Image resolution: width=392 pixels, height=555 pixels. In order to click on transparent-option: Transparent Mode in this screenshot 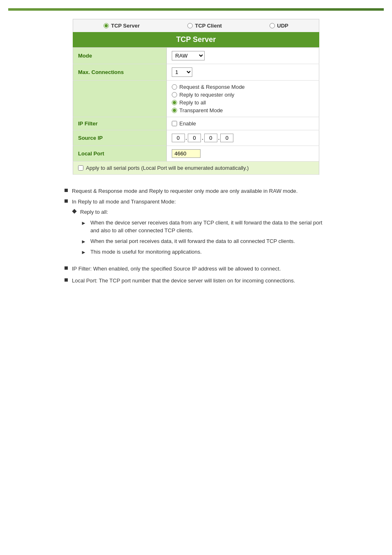, I will do `click(243, 110)`.